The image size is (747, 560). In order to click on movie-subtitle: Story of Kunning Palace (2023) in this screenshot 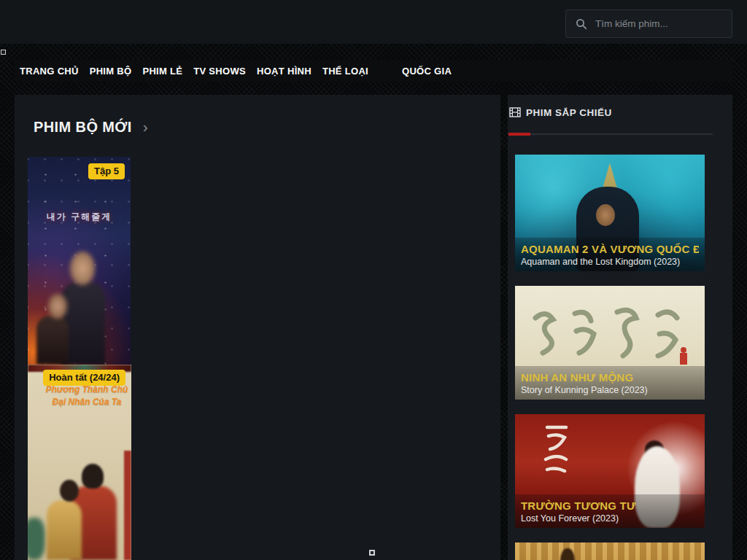, I will do `click(610, 390)`.